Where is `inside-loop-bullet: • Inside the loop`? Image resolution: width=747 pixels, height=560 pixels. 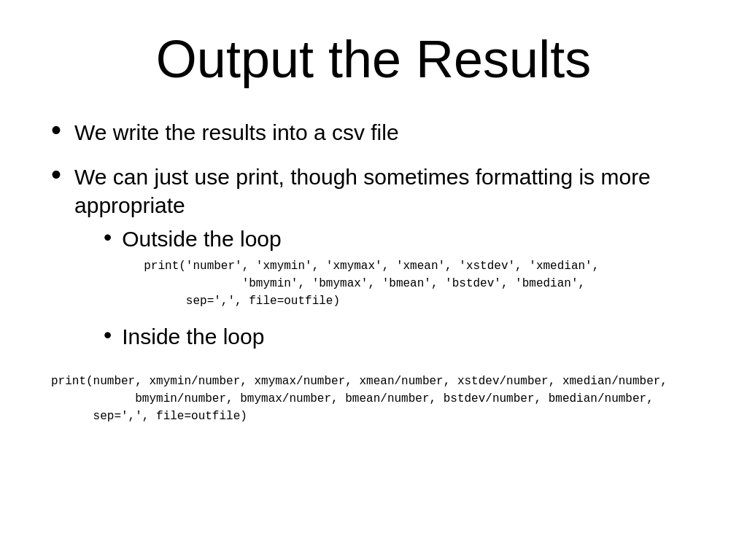 inside-loop-bullet: • Inside the loop is located at coordinates (411, 337).